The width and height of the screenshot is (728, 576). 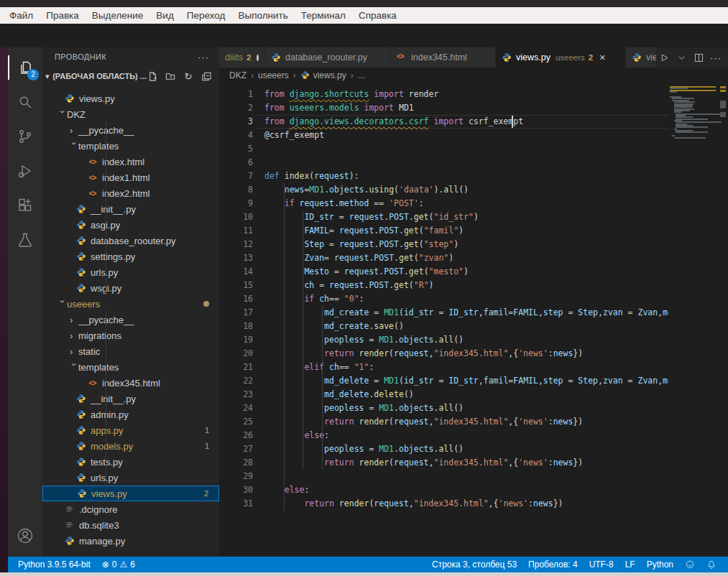 What do you see at coordinates (444, 231) in the screenshot?
I see `code-line-11: 11 FAMIL= request.POST.get("famil")` at bounding box center [444, 231].